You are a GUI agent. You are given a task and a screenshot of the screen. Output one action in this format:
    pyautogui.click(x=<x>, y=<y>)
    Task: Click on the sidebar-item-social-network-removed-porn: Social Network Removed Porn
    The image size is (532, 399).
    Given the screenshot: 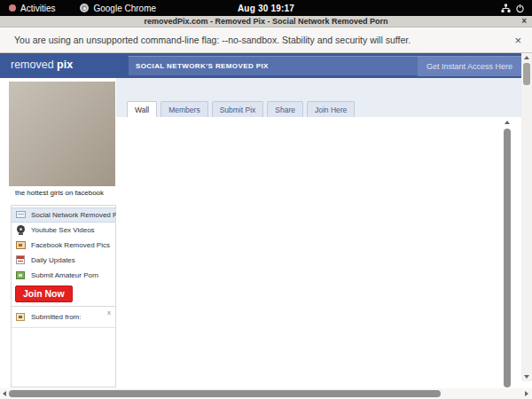 What is the action you would take?
    pyautogui.click(x=64, y=215)
    